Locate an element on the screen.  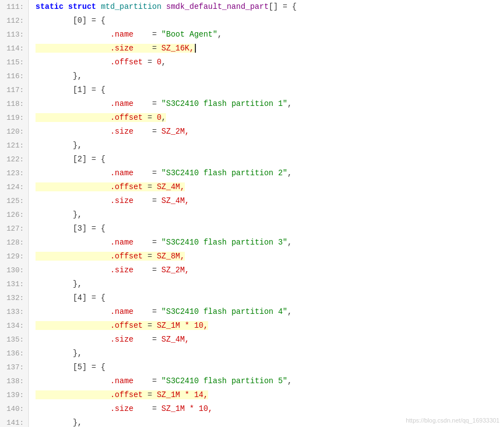
line-number: 120: is located at coordinates (14, 132).